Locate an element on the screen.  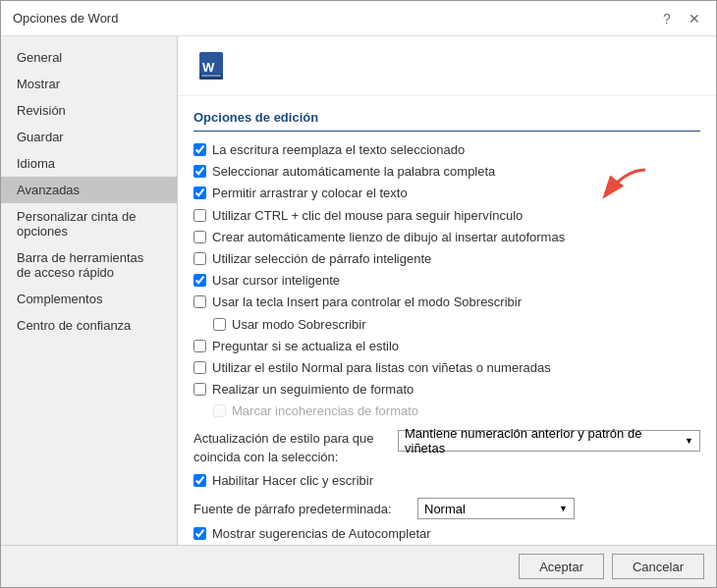
checkbox-opt10 is located at coordinates (200, 346).